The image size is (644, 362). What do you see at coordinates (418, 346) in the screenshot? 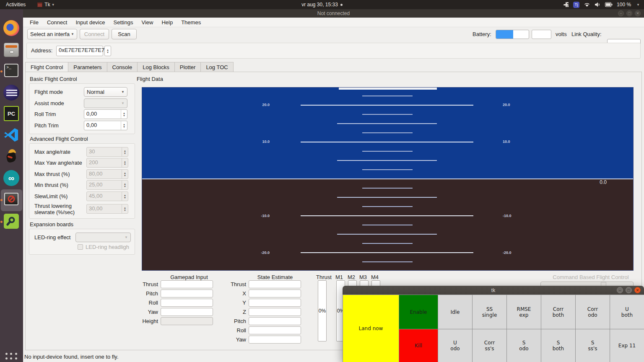
I see `kill-button: Kill` at bounding box center [418, 346].